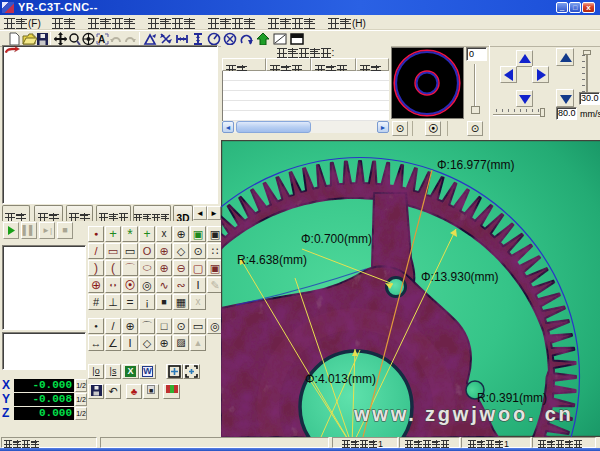 The width and height of the screenshot is (600, 451). Describe the element at coordinates (340, 379) in the screenshot. I see `svg-text: Φ:4.013(mm)` at that location.